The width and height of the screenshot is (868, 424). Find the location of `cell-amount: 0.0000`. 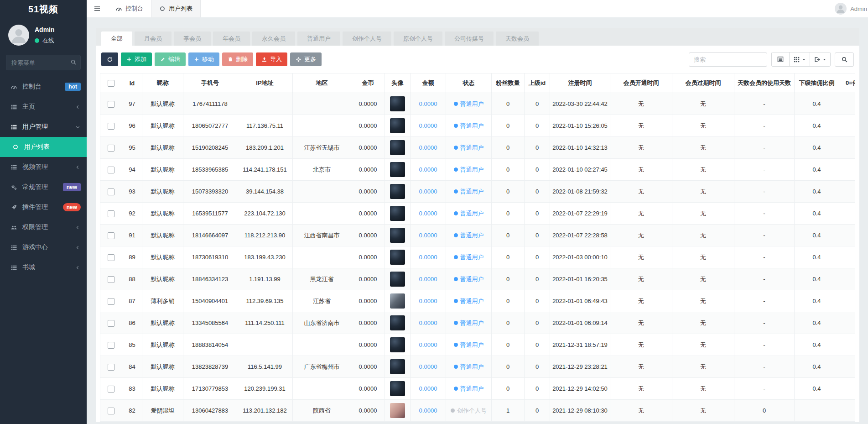

cell-amount: 0.0000 is located at coordinates (428, 126).